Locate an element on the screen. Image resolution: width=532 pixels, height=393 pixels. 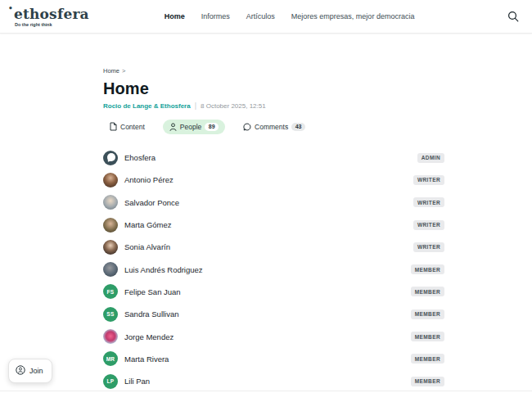
person-row: Marta Gómez WRITER is located at coordinates (273, 224).